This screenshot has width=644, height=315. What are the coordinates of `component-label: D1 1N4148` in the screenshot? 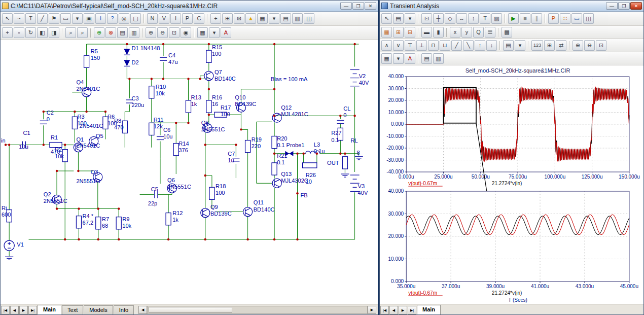 It's located at (146, 48).